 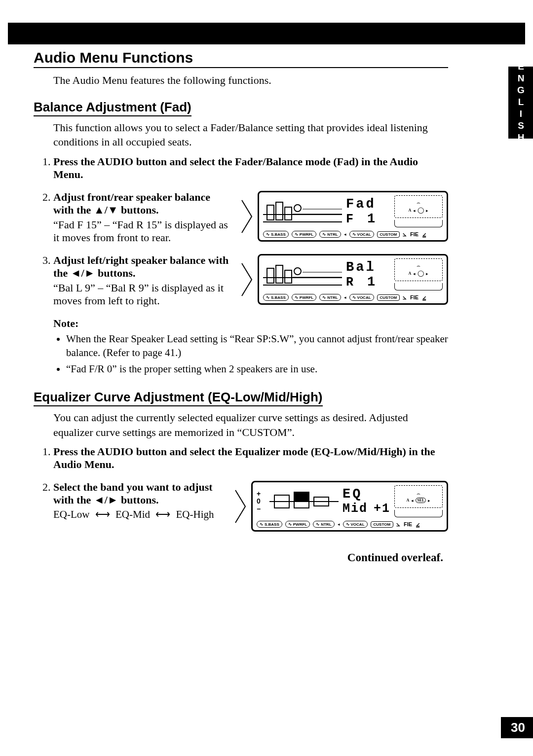 What do you see at coordinates (251, 217) in the screenshot?
I see `balance-step-2: Adjust front/rear speaker balance with t…` at bounding box center [251, 217].